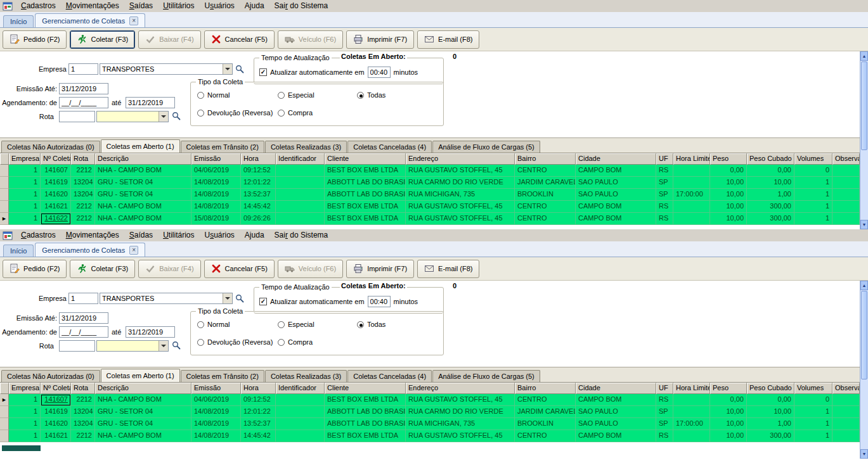 The height and width of the screenshot is (465, 868). Describe the element at coordinates (77, 346) in the screenshot. I see `rota-input` at that location.